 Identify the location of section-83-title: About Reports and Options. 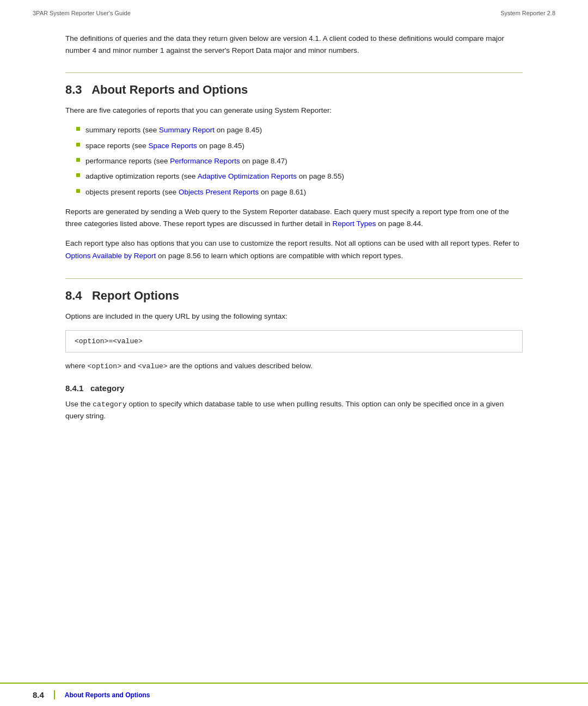
(170, 89).